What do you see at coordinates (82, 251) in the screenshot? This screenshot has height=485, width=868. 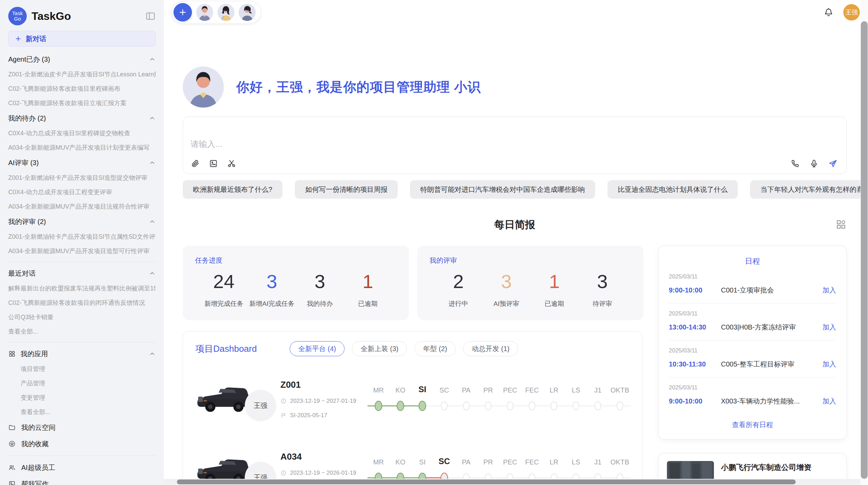 I see `sidebar-item: A034-全新新能源MUV产品开发项目造型可行性评审` at bounding box center [82, 251].